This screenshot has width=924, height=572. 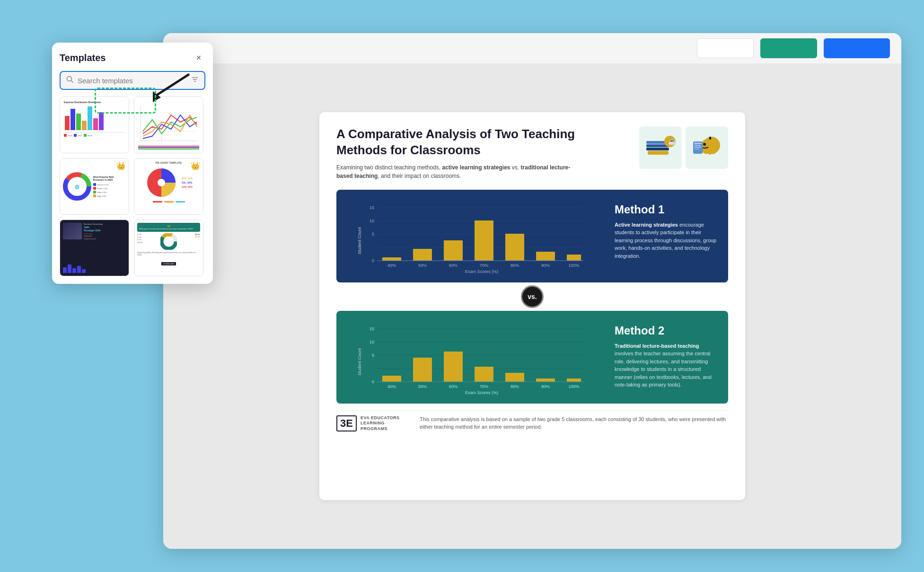 What do you see at coordinates (667, 210) in the screenshot?
I see `method1-title: Method 1` at bounding box center [667, 210].